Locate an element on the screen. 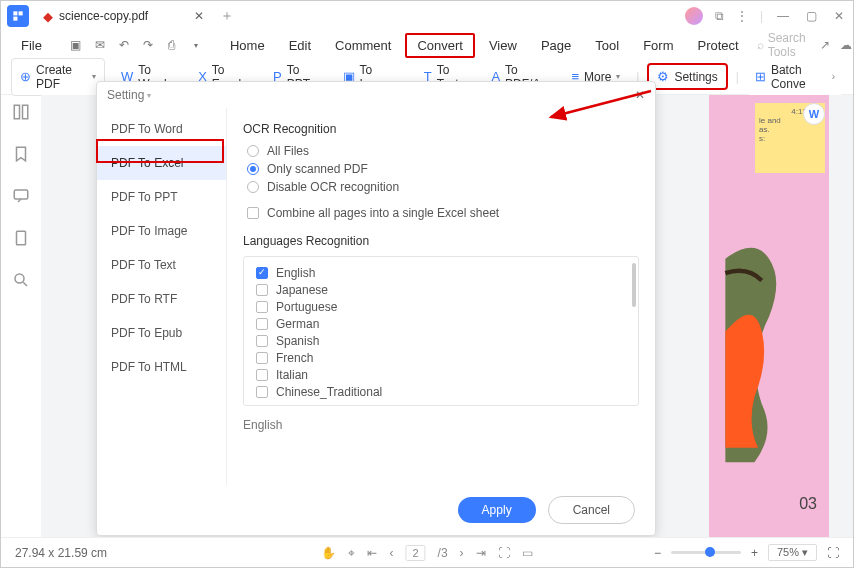 This screenshot has width=854, height=568. sidebar-item-pdf-to-excel: PDF To Excel is located at coordinates (162, 163).